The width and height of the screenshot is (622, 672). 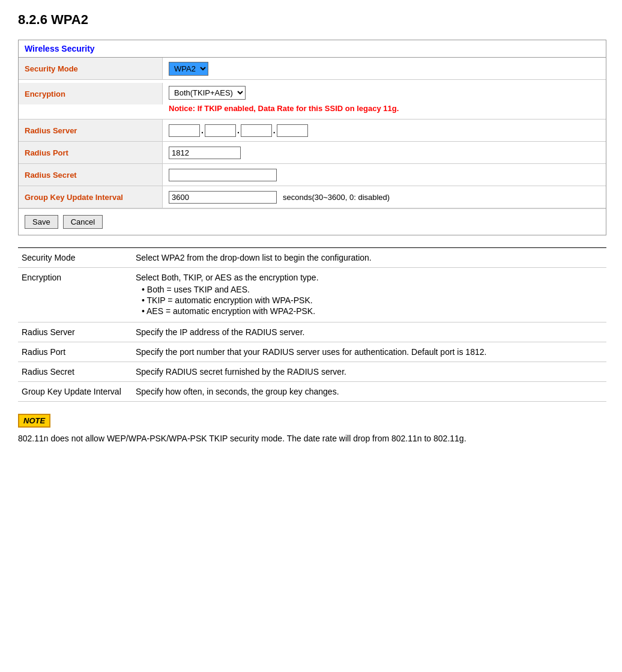 What do you see at coordinates (274, 130) in the screenshot?
I see `ip-sep-3: .` at bounding box center [274, 130].